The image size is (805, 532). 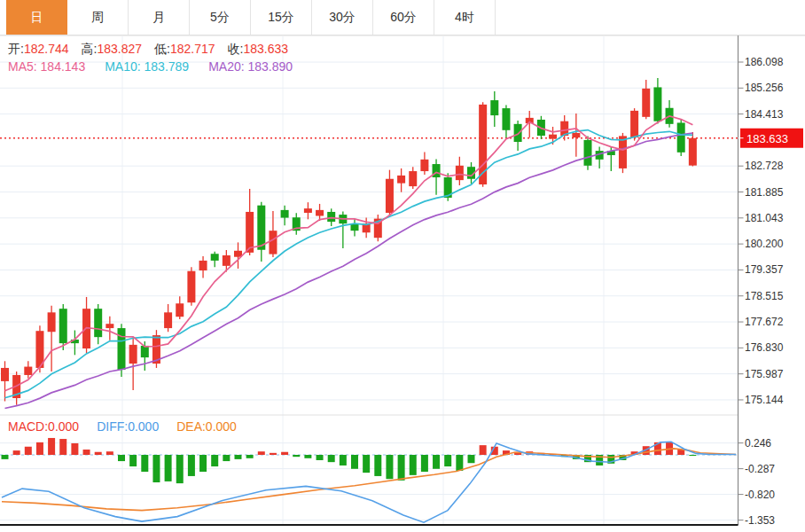 What do you see at coordinates (193, 49) in the screenshot?
I see `low-value: 182.717` at bounding box center [193, 49].